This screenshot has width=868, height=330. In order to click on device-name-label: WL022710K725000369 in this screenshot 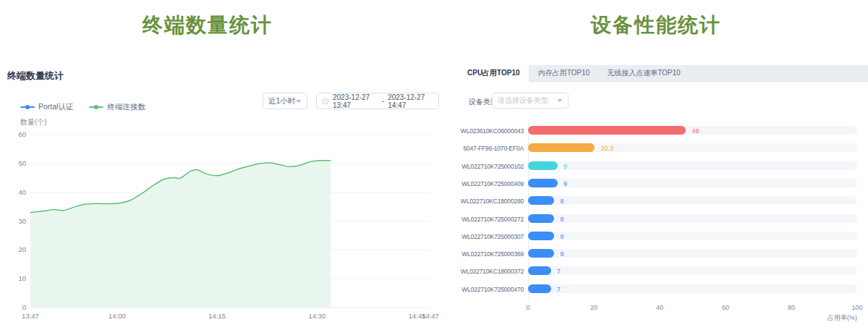, I will do `click(491, 254)`.